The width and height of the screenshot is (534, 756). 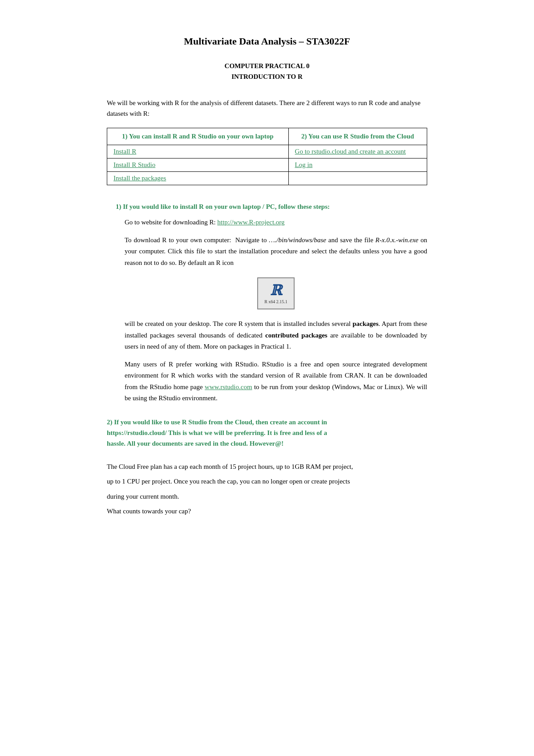 I want to click on subtitle-block: COMPUTER PRACTICAL 0 INTRODUCTION TO R, so click(x=267, y=71).